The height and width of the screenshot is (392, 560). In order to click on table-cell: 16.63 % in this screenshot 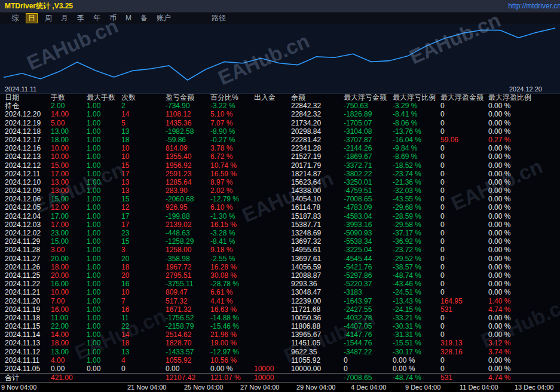, I will do `click(227, 310)`.